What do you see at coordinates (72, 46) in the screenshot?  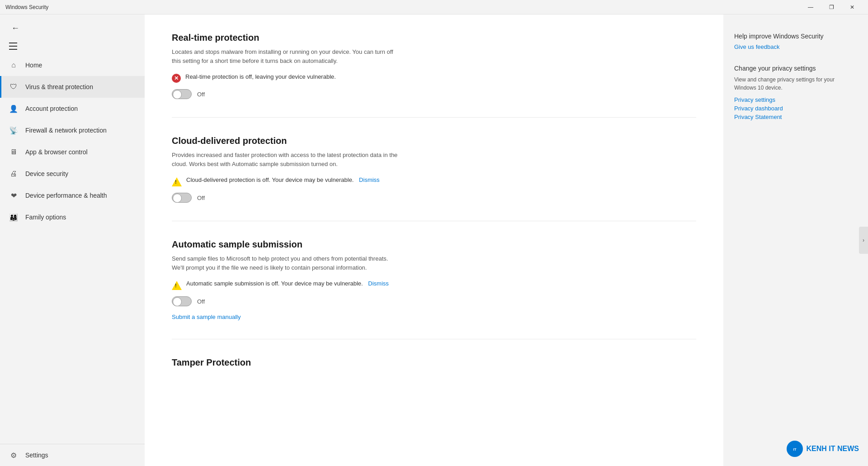 I see `hamburger-button` at bounding box center [72, 46].